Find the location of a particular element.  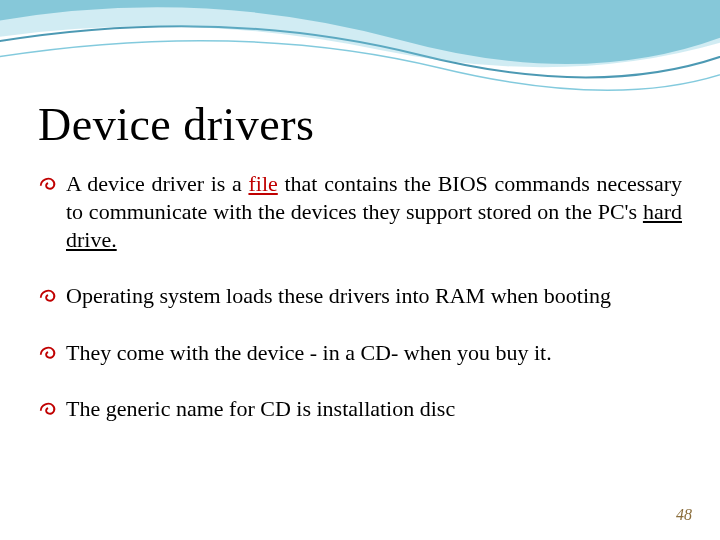

bullet-item: A device driver is a file that contains … is located at coordinates (360, 212).